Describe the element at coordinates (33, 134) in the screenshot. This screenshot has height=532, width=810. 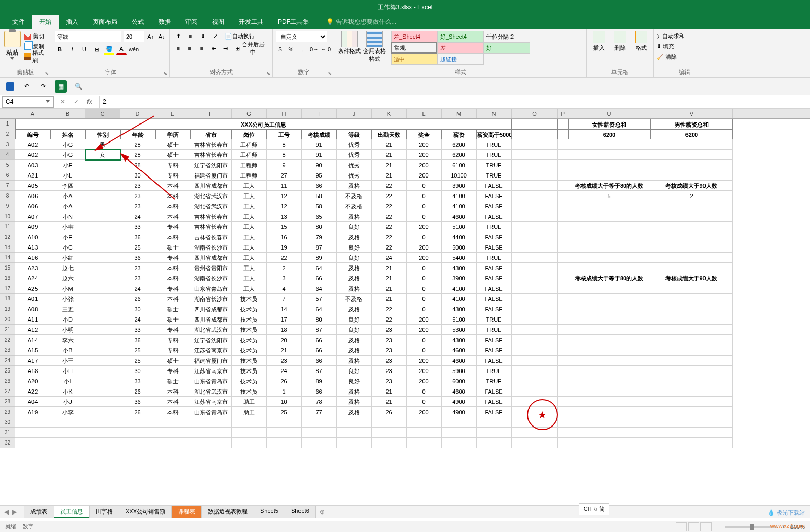
I see `cell: 编号` at that location.